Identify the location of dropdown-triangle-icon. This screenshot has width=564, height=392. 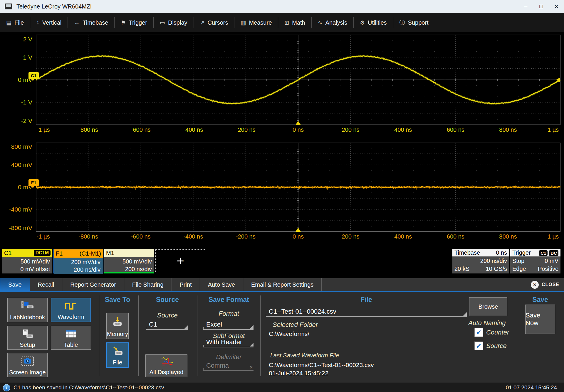
(251, 327).